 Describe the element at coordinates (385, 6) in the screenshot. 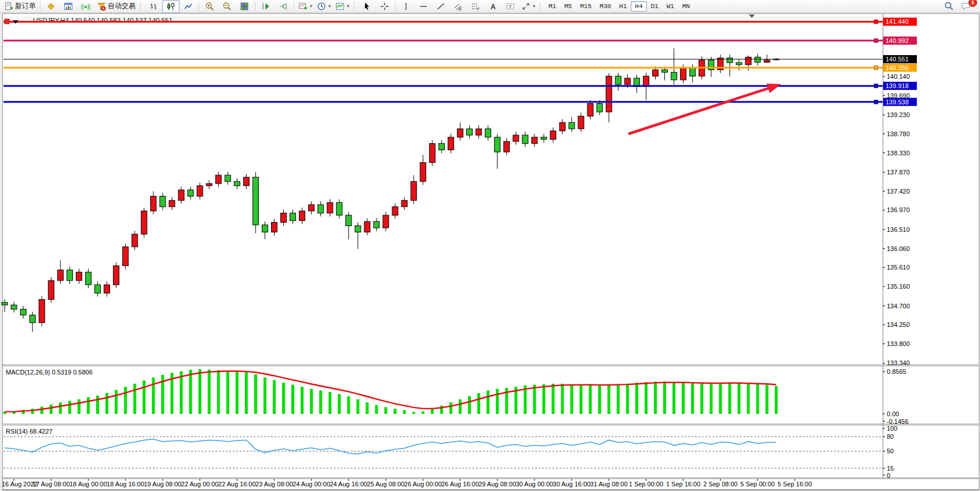

I see `crosshair-icon` at that location.